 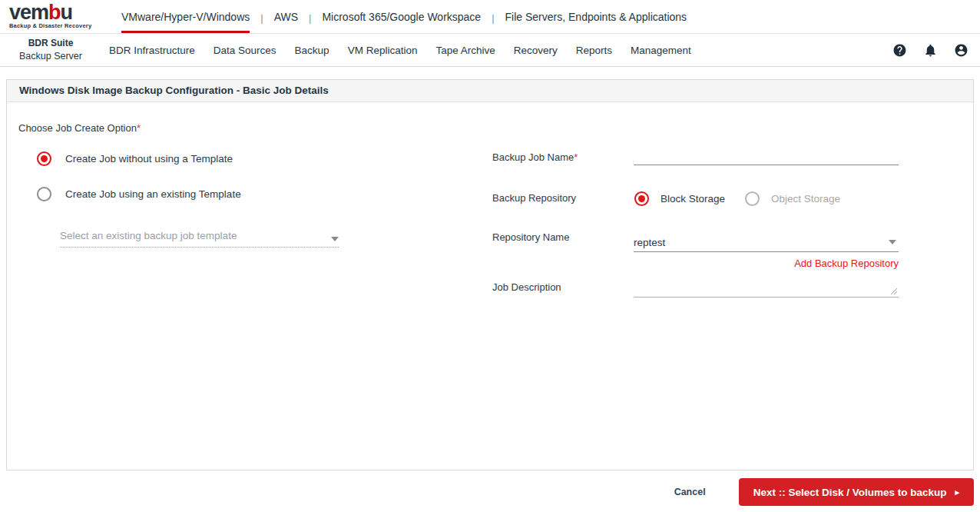 I want to click on repository-name-value: reptest, so click(x=650, y=243).